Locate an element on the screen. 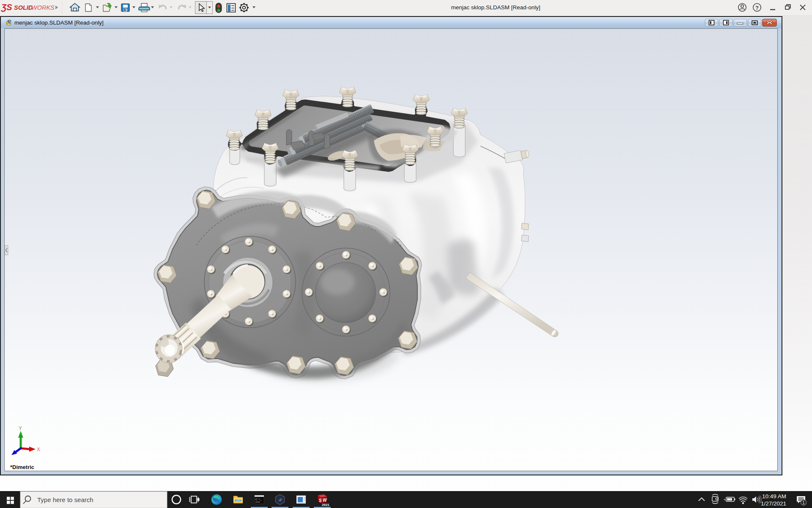 The width and height of the screenshot is (812, 508). svg-text: 2021 is located at coordinates (326, 505).